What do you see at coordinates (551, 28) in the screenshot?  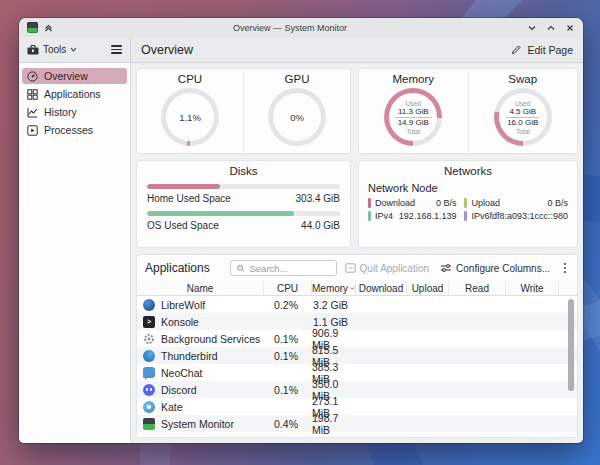 I see `maximize-button` at bounding box center [551, 28].